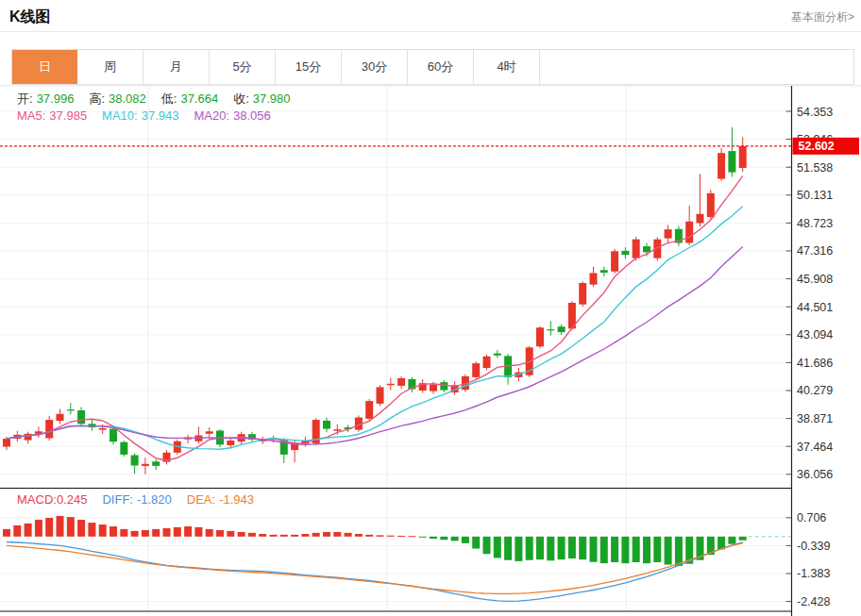 The image size is (861, 616). What do you see at coordinates (144, 115) in the screenshot?
I see `ma-info-row: MA5:37.985 MA10:37.943 MA20:38.056` at bounding box center [144, 115].